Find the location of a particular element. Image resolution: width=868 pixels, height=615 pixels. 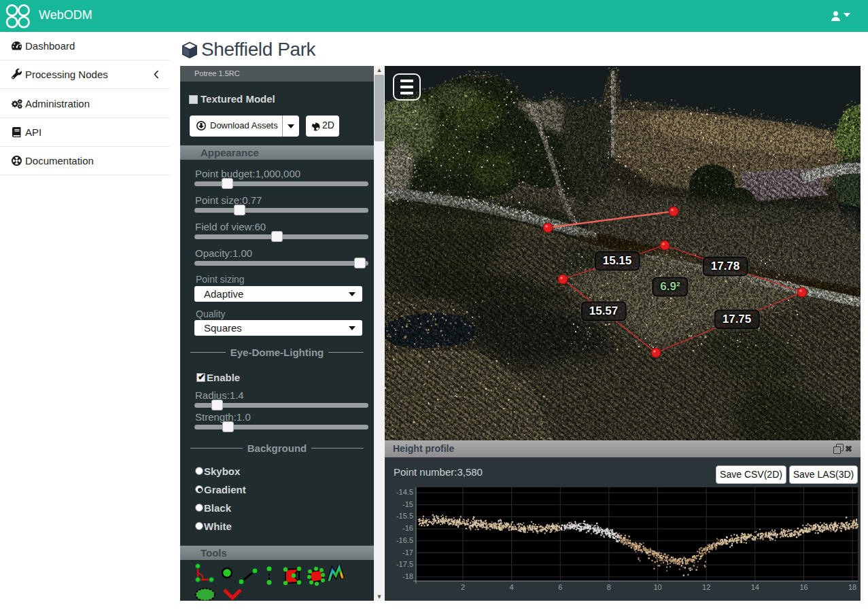

svg-text: -15 is located at coordinates (408, 504).